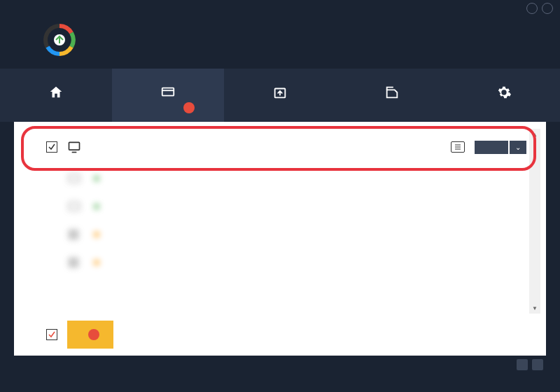 The height and width of the screenshot is (392, 560). I want to click on app-logo-icon, so click(59, 40).